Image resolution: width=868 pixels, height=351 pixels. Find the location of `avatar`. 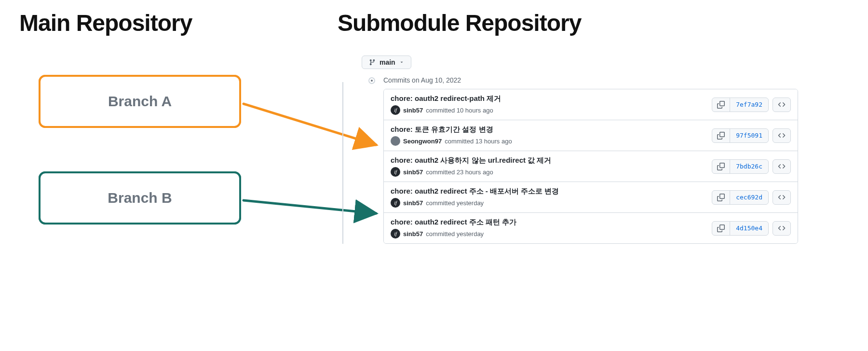

avatar is located at coordinates (395, 141).